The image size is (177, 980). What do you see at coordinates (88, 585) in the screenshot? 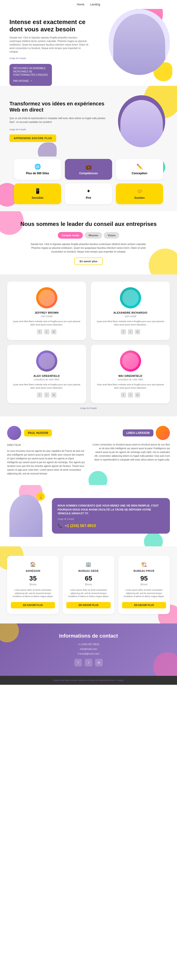
I see `price-card-bureau-dede: 🏢 BUREAU DÉDÉ 65 $/mois Lorem ipsum dolo…` at bounding box center [88, 585].